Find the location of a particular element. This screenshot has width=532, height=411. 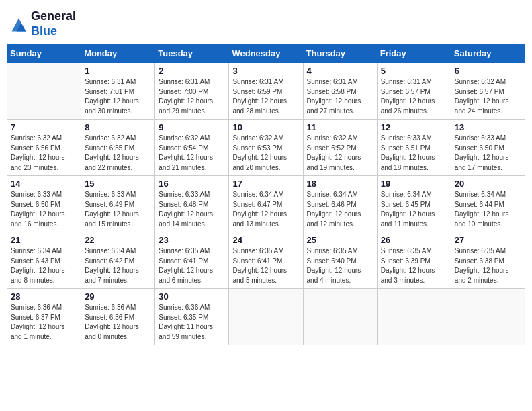

day-number: 5 is located at coordinates (414, 71).